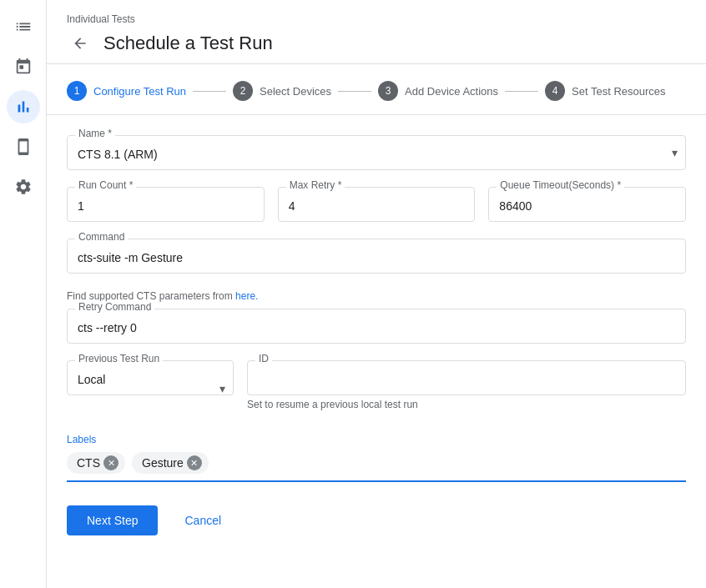  I want to click on chips-row: CTS ✕ Gesture ✕, so click(376, 467).